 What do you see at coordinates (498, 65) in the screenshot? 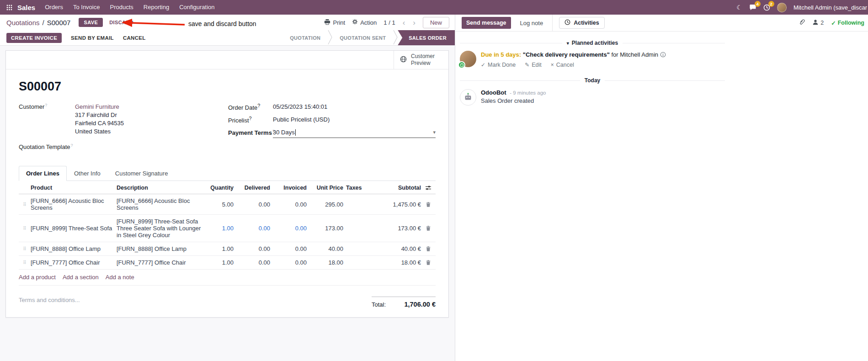
I see `mark-done-button: ✓Mark Done` at bounding box center [498, 65].